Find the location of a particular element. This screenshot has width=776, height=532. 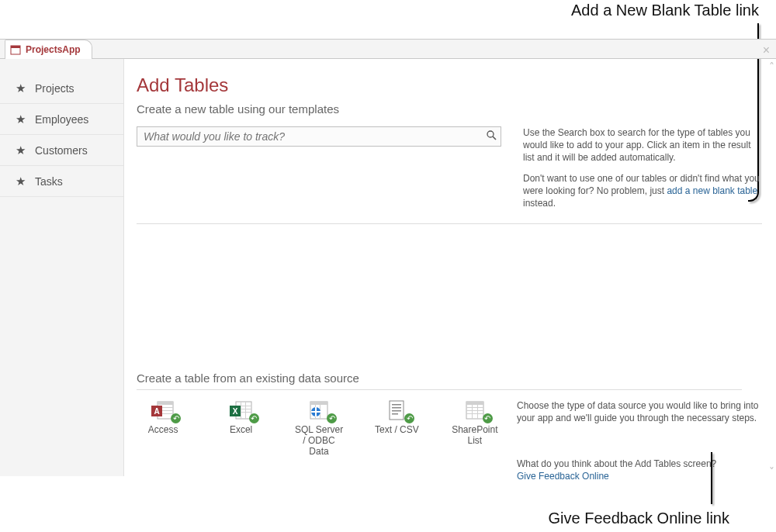

tab-title: ProjectsApp is located at coordinates (53, 50).